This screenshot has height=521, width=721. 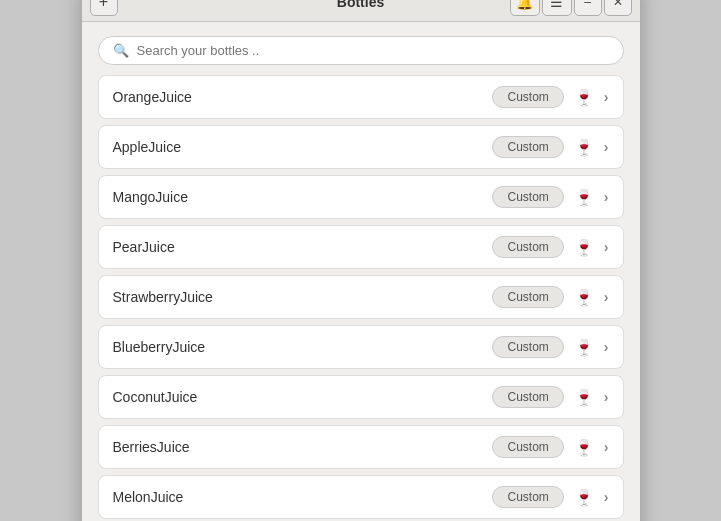 I want to click on list-item: MelonJuice Custom 🍷 ›, so click(x=361, y=497).